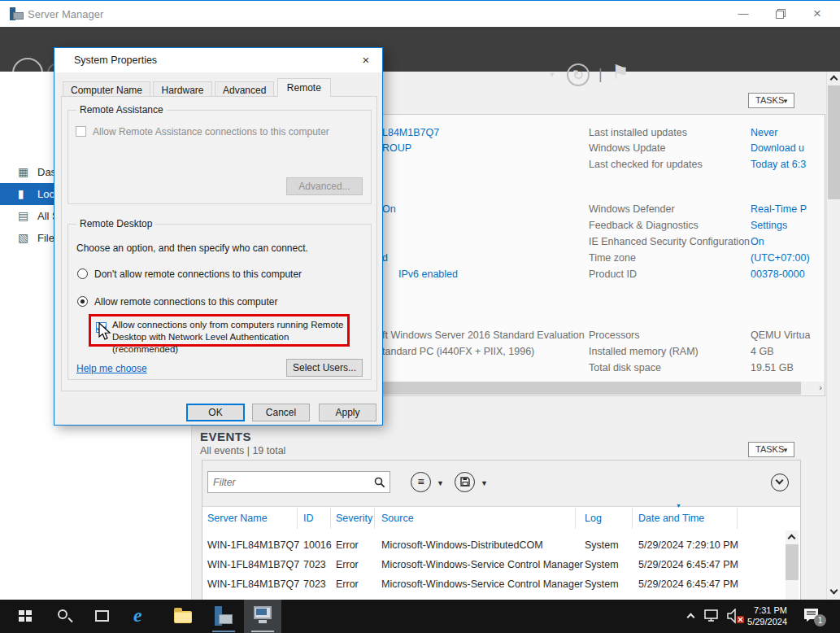 The width and height of the screenshot is (840, 633). Describe the element at coordinates (397, 148) in the screenshot. I see `prop-fragment: ROUP` at that location.